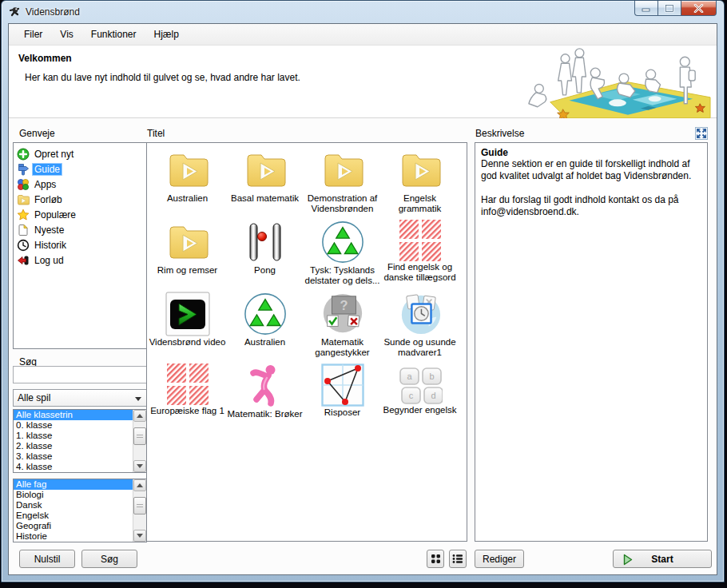 The height and width of the screenshot is (588, 727). Describe the element at coordinates (73, 436) in the screenshot. I see `grade-option: 1. klasse` at that location.